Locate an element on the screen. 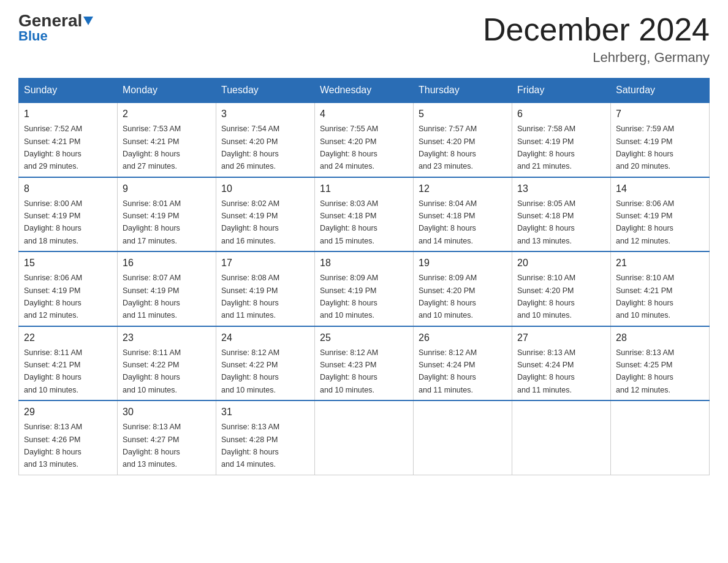  day-info: Sunrise: 7:54 AMSunset: 4:20 PMDaylight:… is located at coordinates (250, 147).